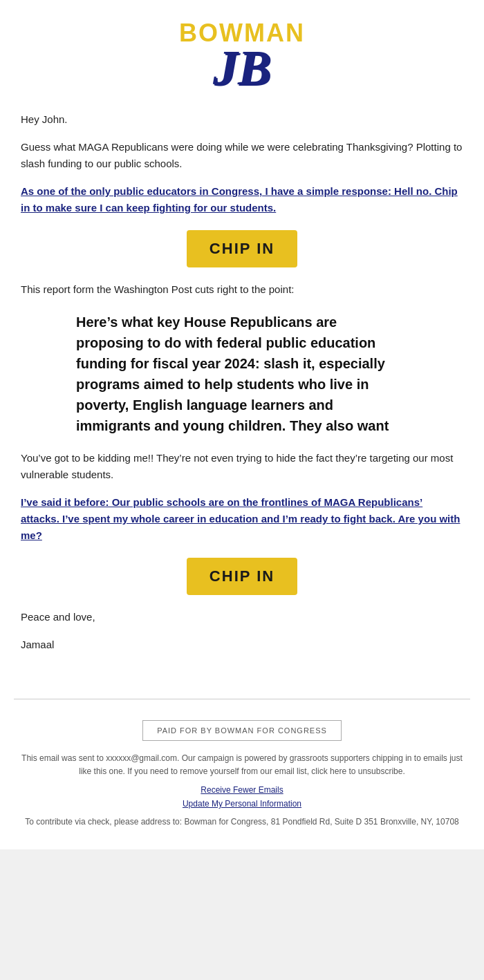 The image size is (484, 980). I want to click on closing1: Peace and love,, so click(242, 617).